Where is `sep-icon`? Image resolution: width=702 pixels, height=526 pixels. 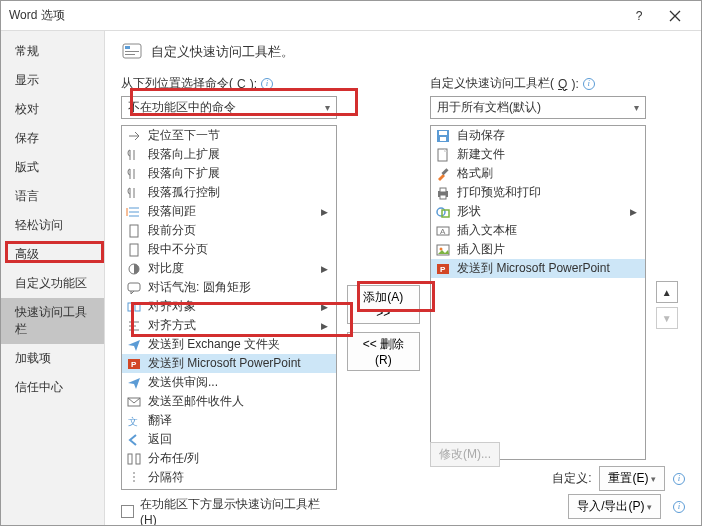 sep-icon is located at coordinates (134, 478).